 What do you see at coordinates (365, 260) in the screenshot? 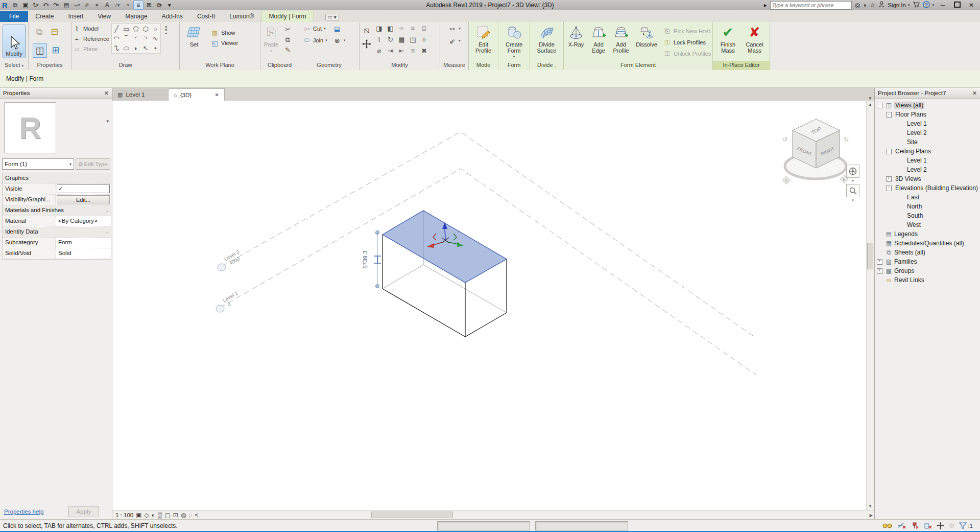
I see `dimension-value: 5739.3` at bounding box center [365, 260].